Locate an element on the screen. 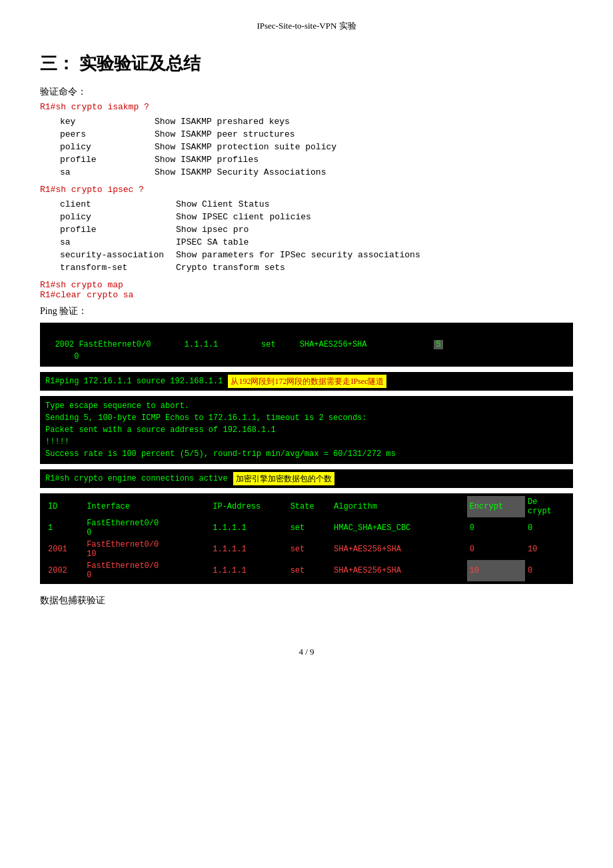 This screenshot has width=613, height=868. isakmp-row: policyShow ISAKMP protection suite polic… is located at coordinates (199, 147).